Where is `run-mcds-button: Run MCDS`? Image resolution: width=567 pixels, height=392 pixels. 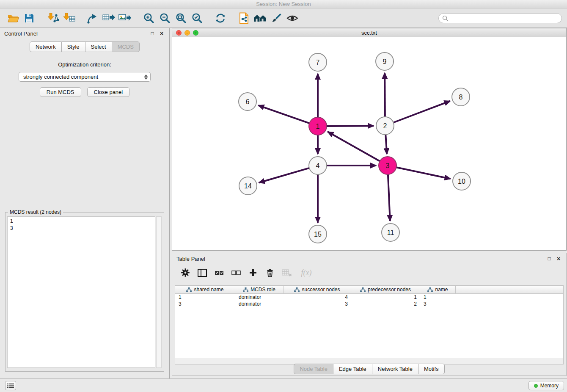 run-mcds-button: Run MCDS is located at coordinates (61, 92).